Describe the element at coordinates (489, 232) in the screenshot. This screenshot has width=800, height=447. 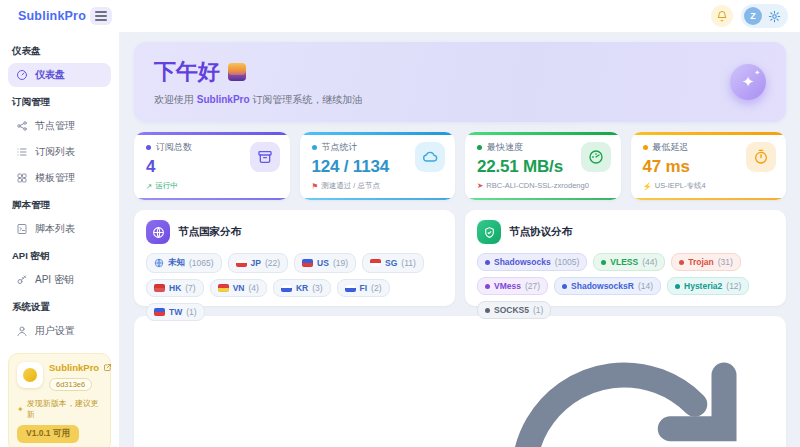
I see `shield-icon` at that location.